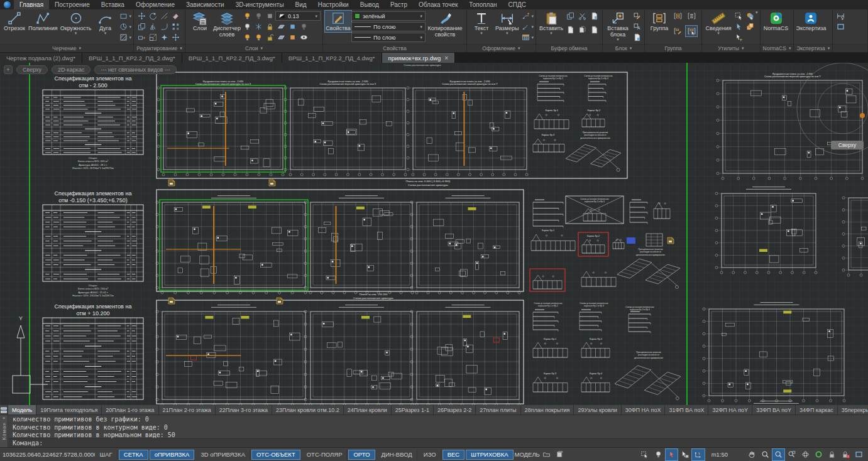 The width and height of the screenshot is (868, 461). I want to click on viewport-control-3: --- нет связанных видов ---, so click(136, 70).